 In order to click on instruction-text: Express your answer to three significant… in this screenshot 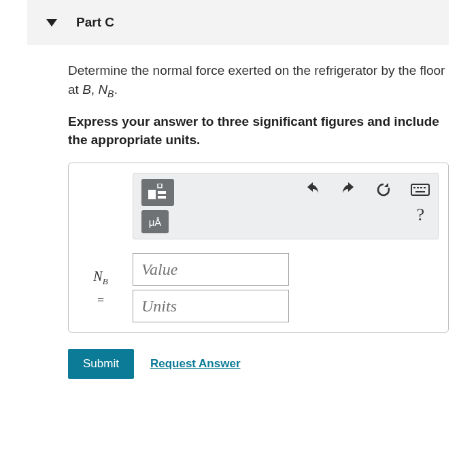, I will do `click(258, 131)`.